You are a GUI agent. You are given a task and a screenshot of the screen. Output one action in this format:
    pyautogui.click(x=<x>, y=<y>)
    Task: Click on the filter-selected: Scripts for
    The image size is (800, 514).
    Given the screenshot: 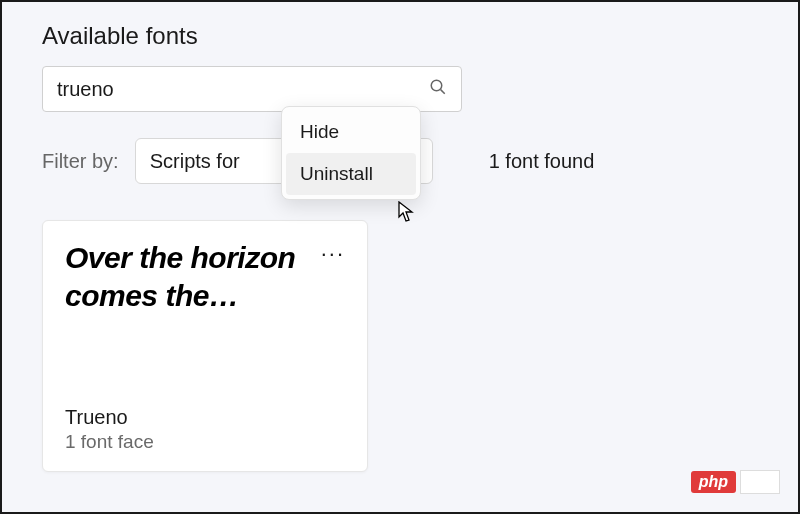 What is the action you would take?
    pyautogui.click(x=195, y=162)
    